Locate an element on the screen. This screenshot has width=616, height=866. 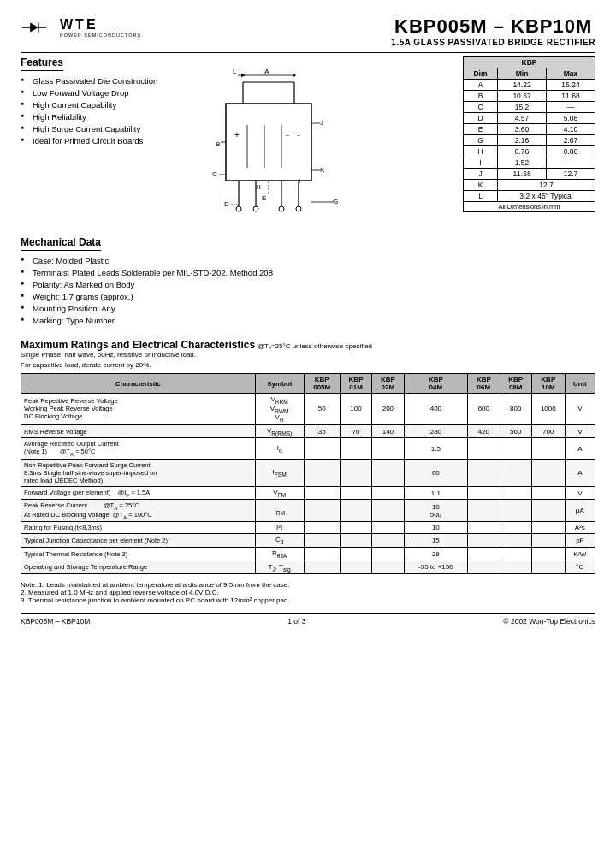
ratings-note2: For capacitive load, derate current by 2… is located at coordinates (308, 365).